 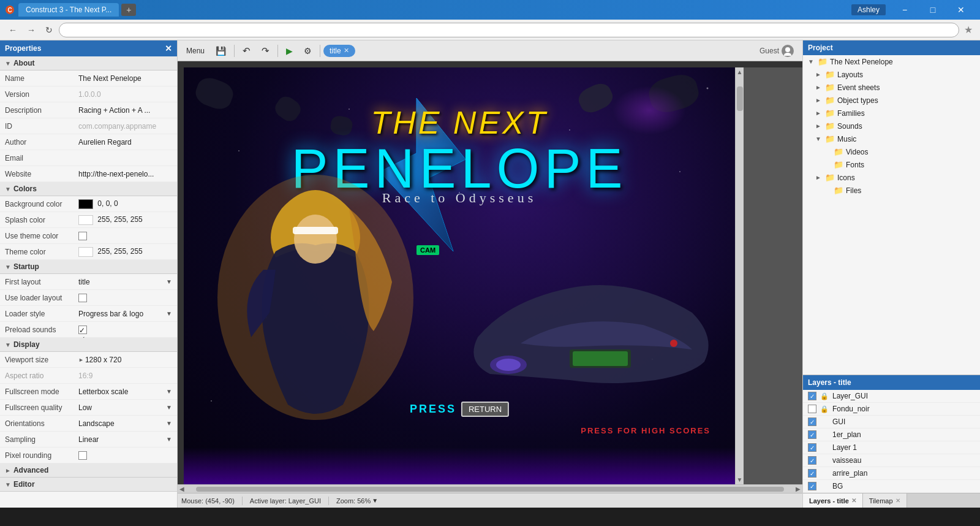 What do you see at coordinates (83, 236) in the screenshot?
I see `use-theme-checkbox` at bounding box center [83, 236].